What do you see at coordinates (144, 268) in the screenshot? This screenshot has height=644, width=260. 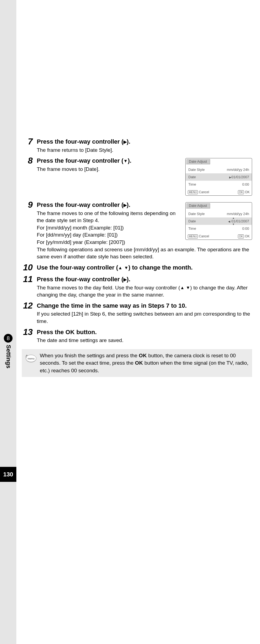 I see `step-heading: Use the four-way controller ( ) to chang…` at bounding box center [144, 268].